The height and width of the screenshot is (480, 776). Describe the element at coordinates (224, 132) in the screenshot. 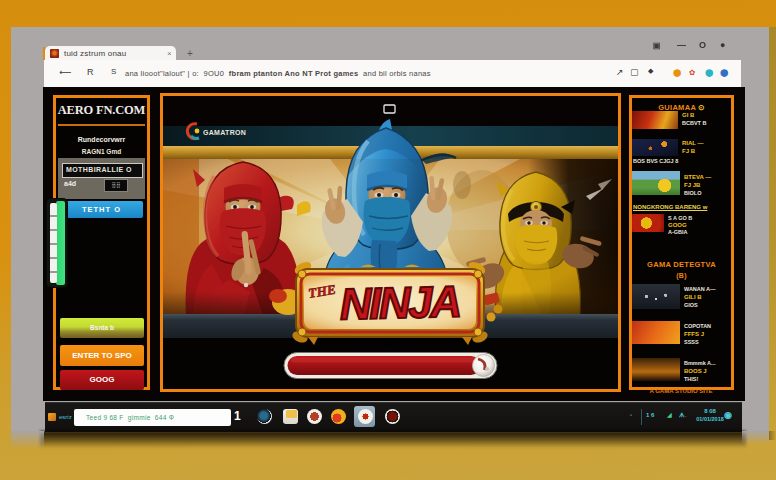

I see `svg-text: GAMATRON` at that location.